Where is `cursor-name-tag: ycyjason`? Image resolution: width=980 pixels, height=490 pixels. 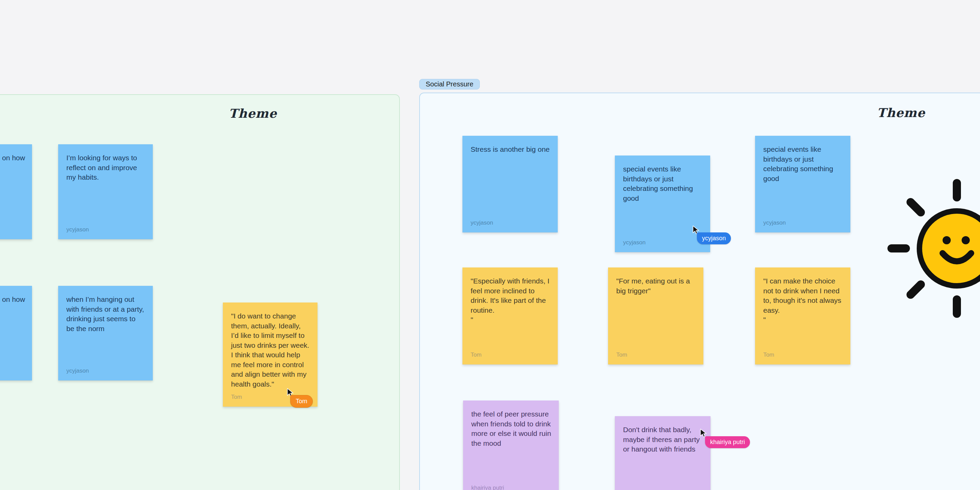
cursor-name-tag: ycyjason is located at coordinates (714, 238).